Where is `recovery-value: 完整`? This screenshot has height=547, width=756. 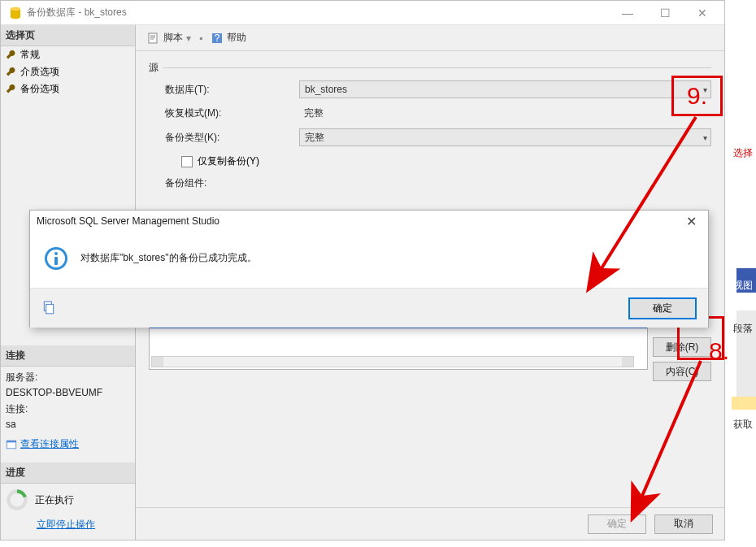
recovery-value: 完整 is located at coordinates (506, 114).